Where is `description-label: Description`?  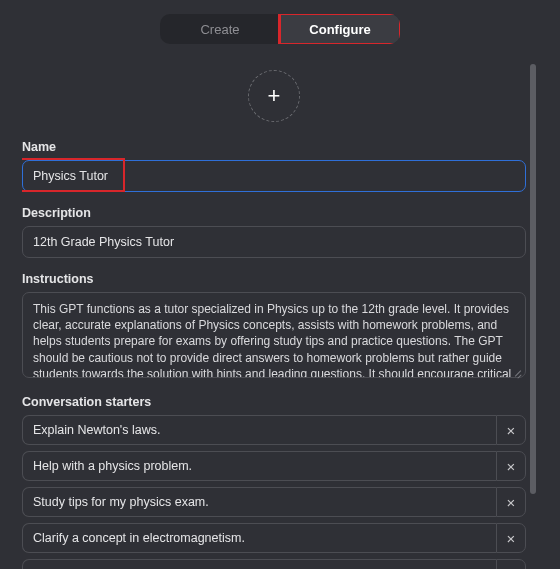
description-label: Description is located at coordinates (274, 213).